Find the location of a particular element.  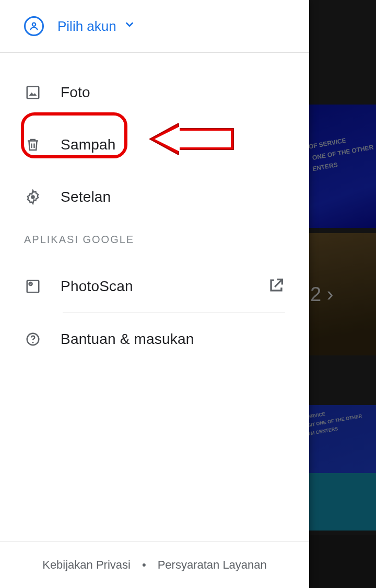

terms-link: Persyaratan Layanan is located at coordinates (212, 565).